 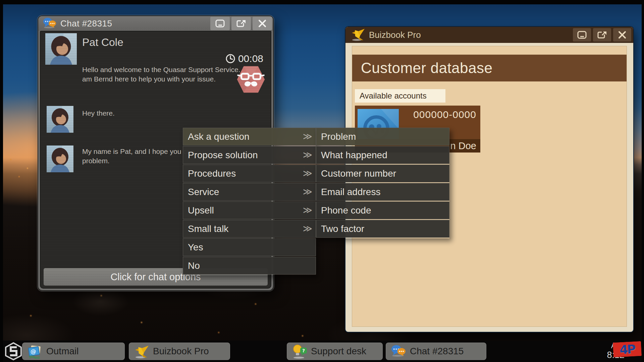 I want to click on available-accounts-label: Available accounts, so click(x=400, y=96).